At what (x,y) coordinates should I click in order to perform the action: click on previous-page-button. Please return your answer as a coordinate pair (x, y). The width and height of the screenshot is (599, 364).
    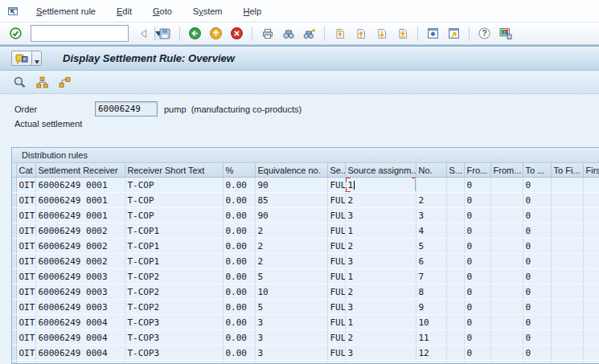
    Looking at the image, I should click on (360, 34).